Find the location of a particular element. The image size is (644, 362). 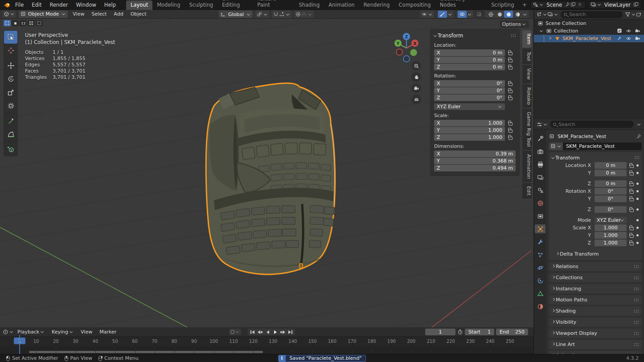

tool-transform is located at coordinates (11, 106).